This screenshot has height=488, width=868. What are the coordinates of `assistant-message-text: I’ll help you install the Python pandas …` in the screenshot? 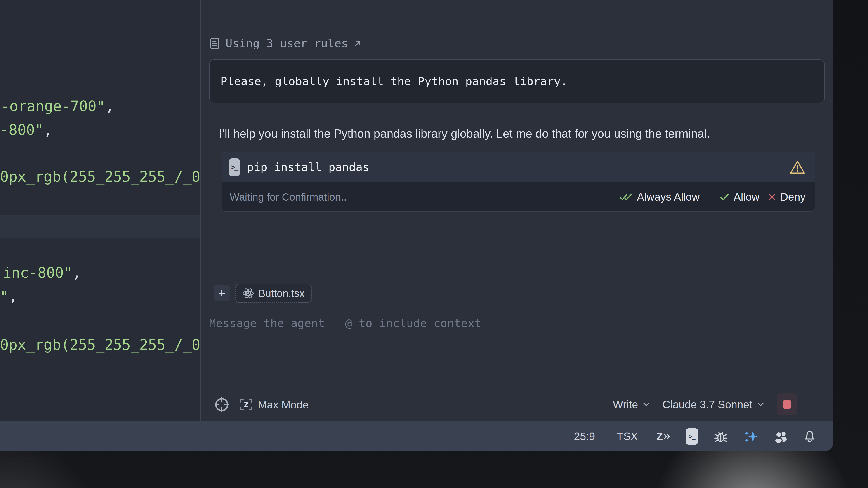 It's located at (517, 133).